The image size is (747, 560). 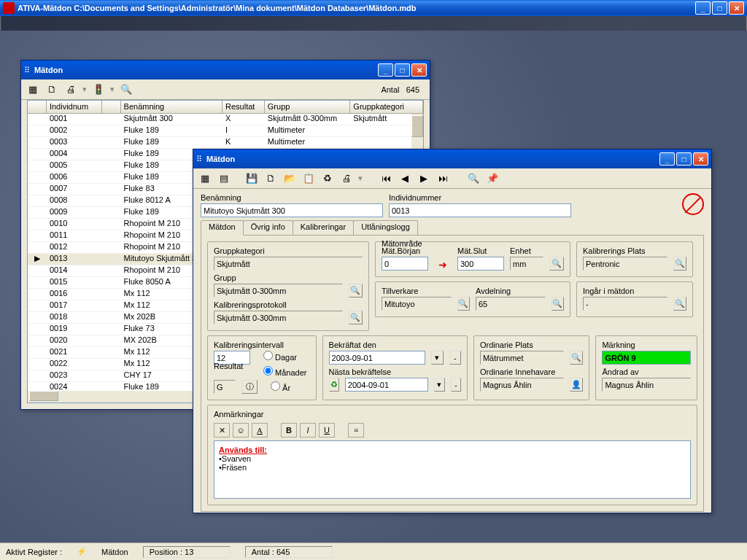 What do you see at coordinates (452, 179) in the screenshot?
I see `detail-toolbar: ▦ ▤ 💾 🗋 📂 📋 ♻ 🖨▾ ⏮ ◀ ▶ ⏭ 🔍 📌` at bounding box center [452, 179].